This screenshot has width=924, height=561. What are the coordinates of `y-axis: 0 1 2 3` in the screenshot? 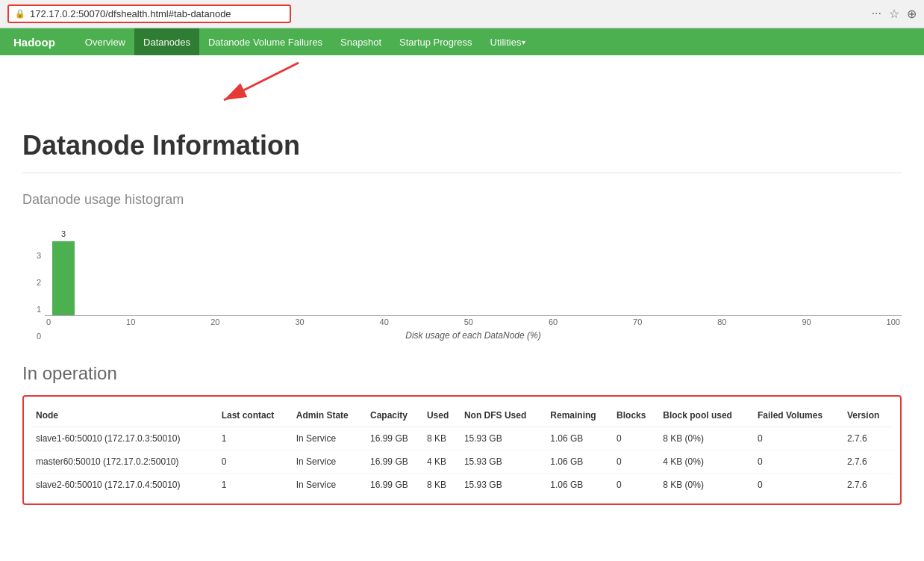 It's located at (31, 296).